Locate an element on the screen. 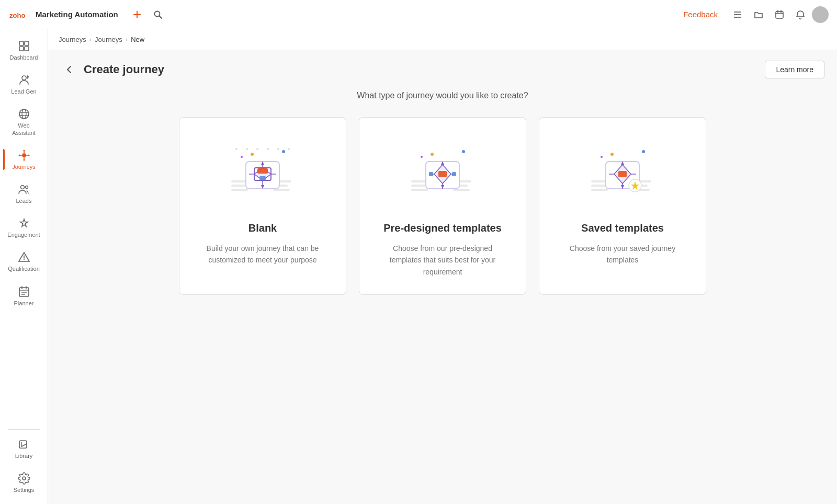 Image resolution: width=837 pixels, height=504 pixels. sidebar-label-library: Library is located at coordinates (24, 456).